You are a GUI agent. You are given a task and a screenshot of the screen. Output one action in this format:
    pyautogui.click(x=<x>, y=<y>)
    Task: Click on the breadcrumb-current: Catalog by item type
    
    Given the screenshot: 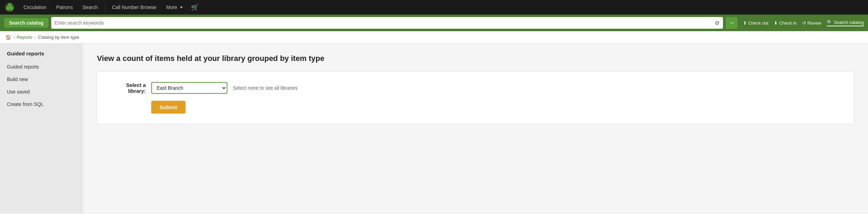 What is the action you would take?
    pyautogui.click(x=59, y=37)
    